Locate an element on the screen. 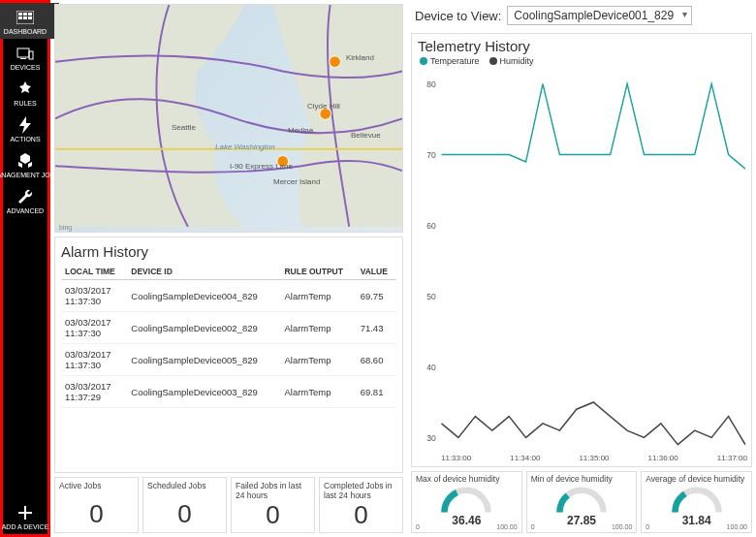 The height and width of the screenshot is (537, 756). svg-text: 30 is located at coordinates (431, 437).